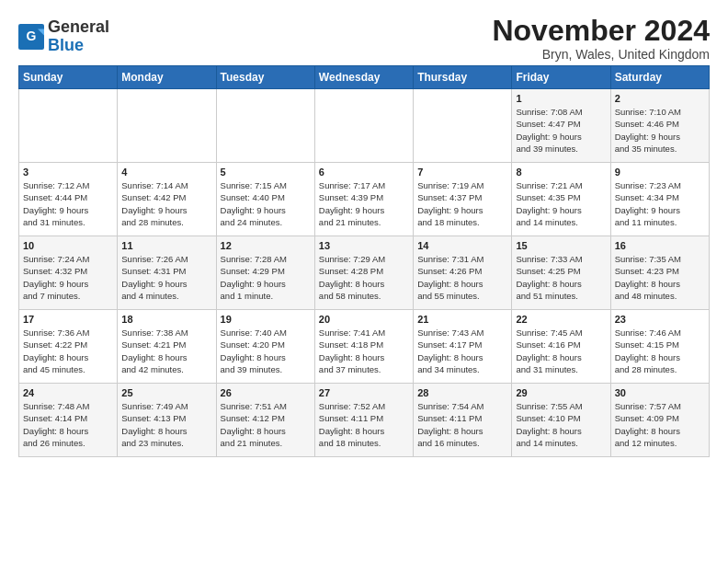  What do you see at coordinates (167, 200) in the screenshot?
I see `calendar-cell: 4Sunrise: 7:14 AMSunset: 4:42 PMDaylight…` at bounding box center [167, 200].